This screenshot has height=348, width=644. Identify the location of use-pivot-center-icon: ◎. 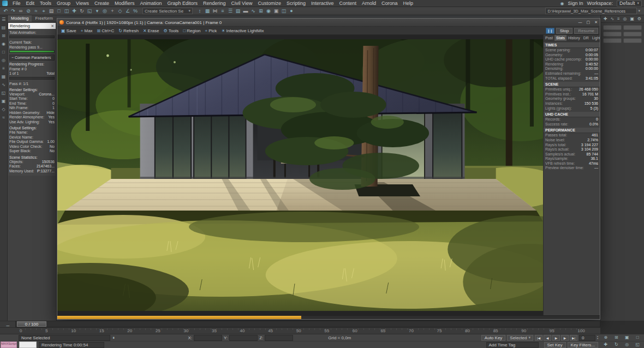
(105, 11).